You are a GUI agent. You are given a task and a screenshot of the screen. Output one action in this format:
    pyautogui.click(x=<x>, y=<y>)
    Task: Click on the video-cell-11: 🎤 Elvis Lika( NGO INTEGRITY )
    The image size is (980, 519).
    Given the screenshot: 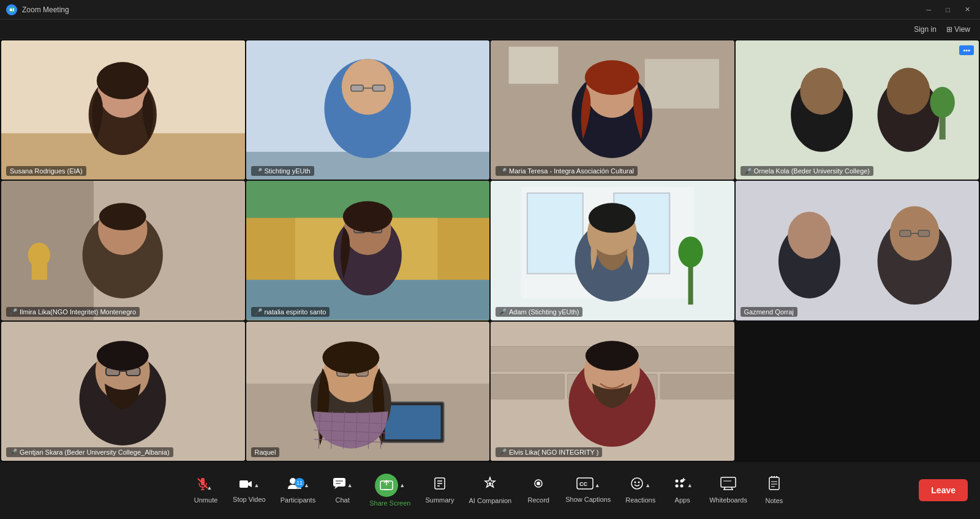 What is the action you would take?
    pyautogui.click(x=612, y=391)
    